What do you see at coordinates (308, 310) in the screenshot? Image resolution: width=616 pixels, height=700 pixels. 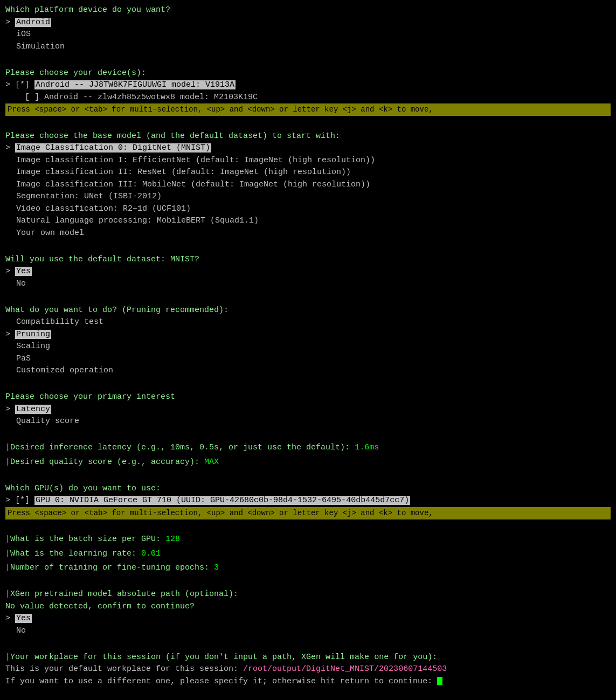 I see `task-question: What do you want to do? (Pruning recomme…` at bounding box center [308, 310].